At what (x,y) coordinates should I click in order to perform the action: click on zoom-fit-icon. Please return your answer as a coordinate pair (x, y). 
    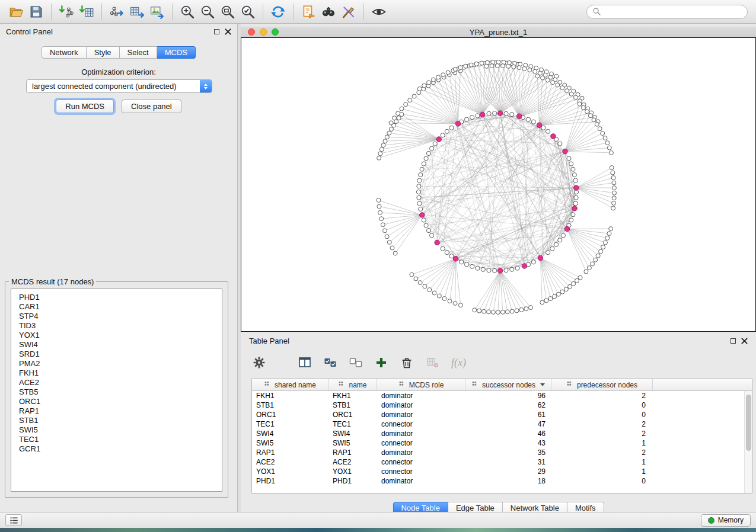
    Looking at the image, I should click on (228, 12).